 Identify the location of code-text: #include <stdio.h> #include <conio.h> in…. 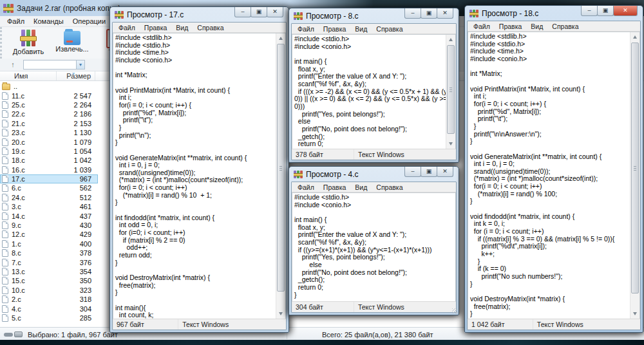
(374, 91).